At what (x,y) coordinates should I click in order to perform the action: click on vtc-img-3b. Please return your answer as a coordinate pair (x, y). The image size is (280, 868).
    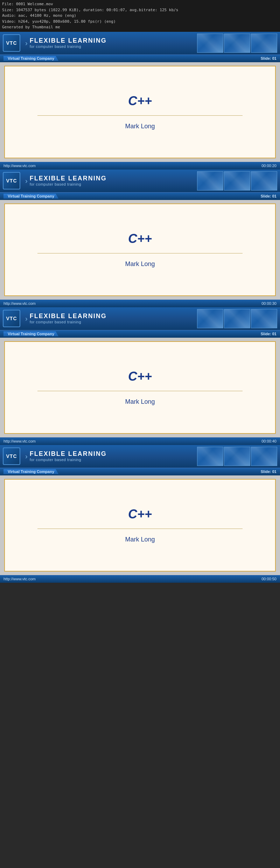
    Looking at the image, I should click on (237, 319).